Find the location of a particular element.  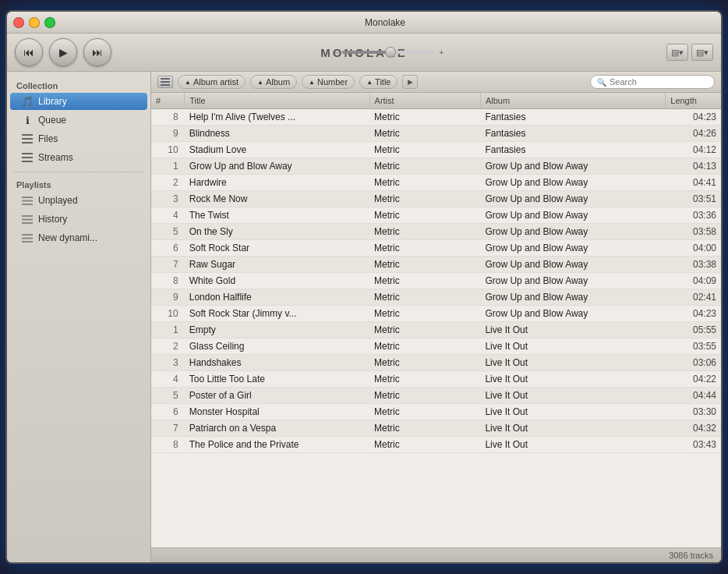

col-tag-title: ▲ Title is located at coordinates (379, 82).